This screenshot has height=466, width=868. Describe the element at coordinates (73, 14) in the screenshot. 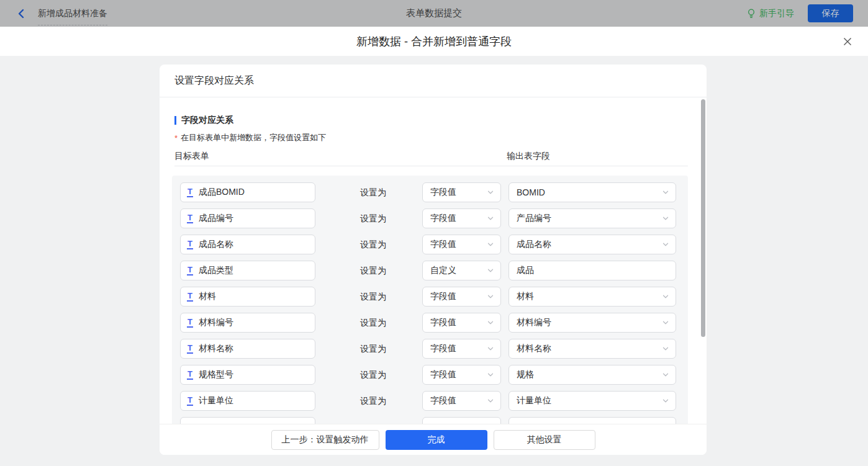

I see `workflow-title: 新增成品材料准备` at that location.